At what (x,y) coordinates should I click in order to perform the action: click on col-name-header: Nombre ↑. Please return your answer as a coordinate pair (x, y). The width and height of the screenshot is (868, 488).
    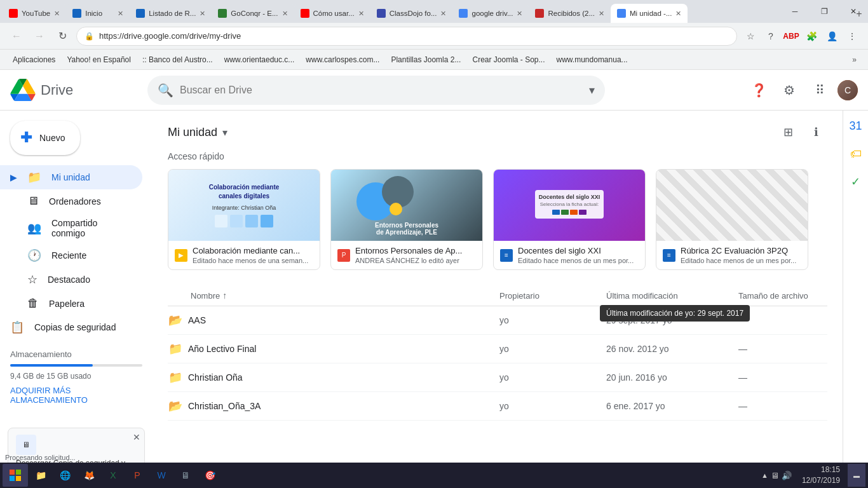
    Looking at the image, I should click on (342, 295).